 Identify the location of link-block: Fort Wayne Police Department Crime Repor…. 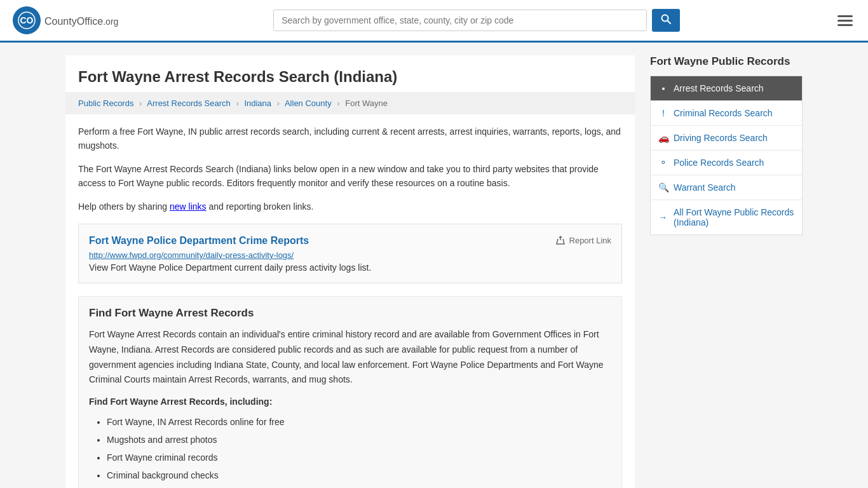
(350, 254).